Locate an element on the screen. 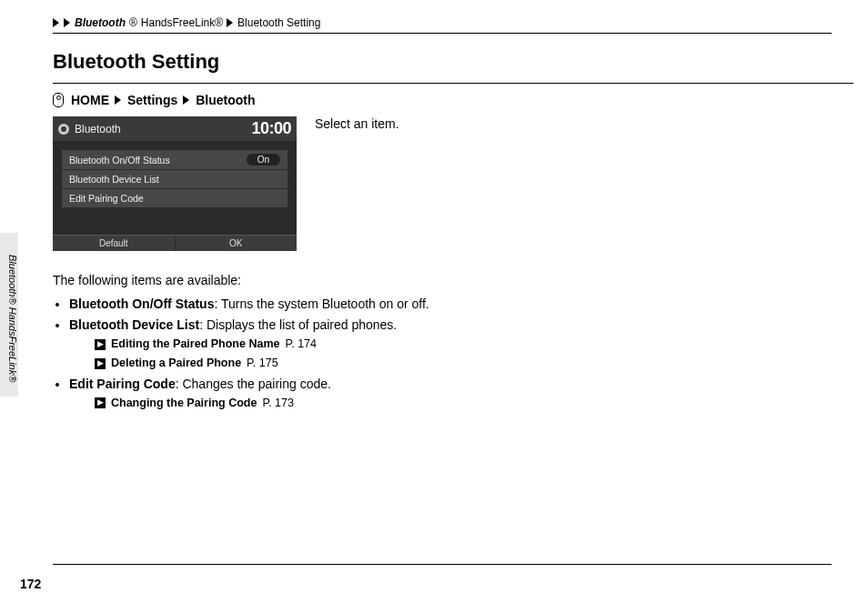 This screenshot has width=868, height=613. menu-path: HOME Settings Bluetooth is located at coordinates (442, 100).